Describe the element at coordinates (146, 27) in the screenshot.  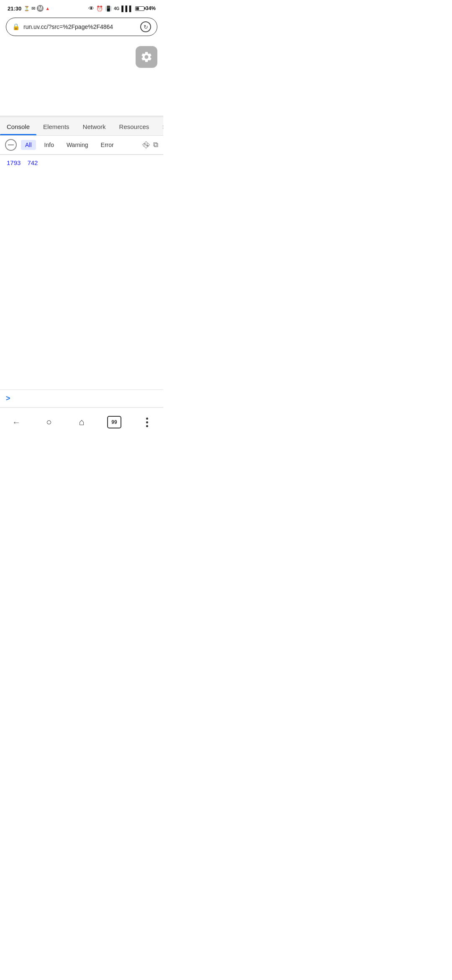
I see `reload-button: ↻` at that location.